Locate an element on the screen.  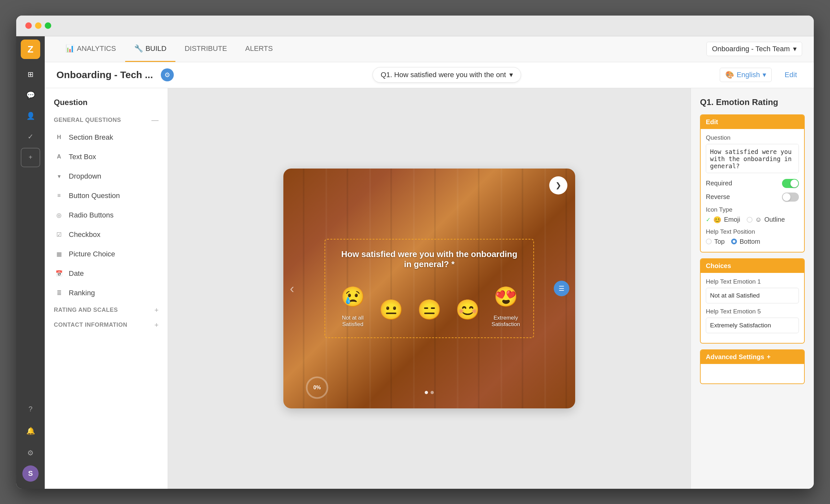
emoji-item-5: 😍 ExtremelySatisfaction is located at coordinates (506, 305).